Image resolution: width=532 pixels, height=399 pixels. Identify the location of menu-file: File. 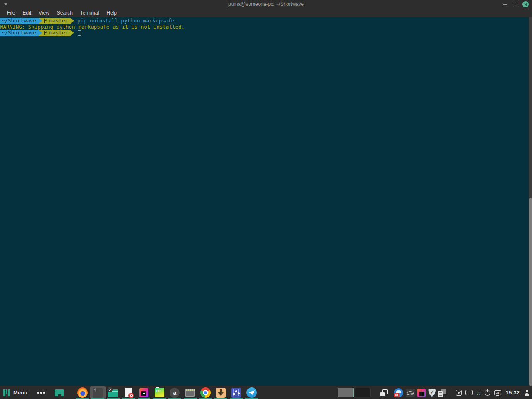
(11, 13).